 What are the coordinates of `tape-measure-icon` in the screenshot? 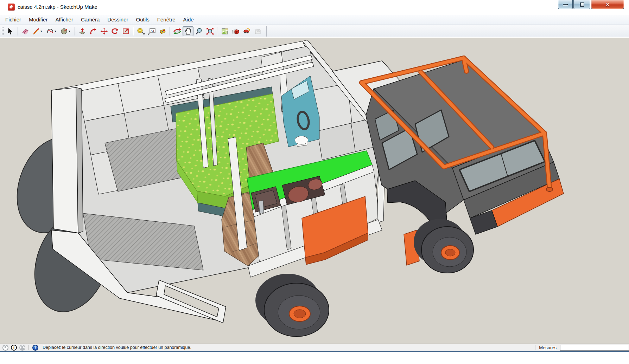 It's located at (141, 31).